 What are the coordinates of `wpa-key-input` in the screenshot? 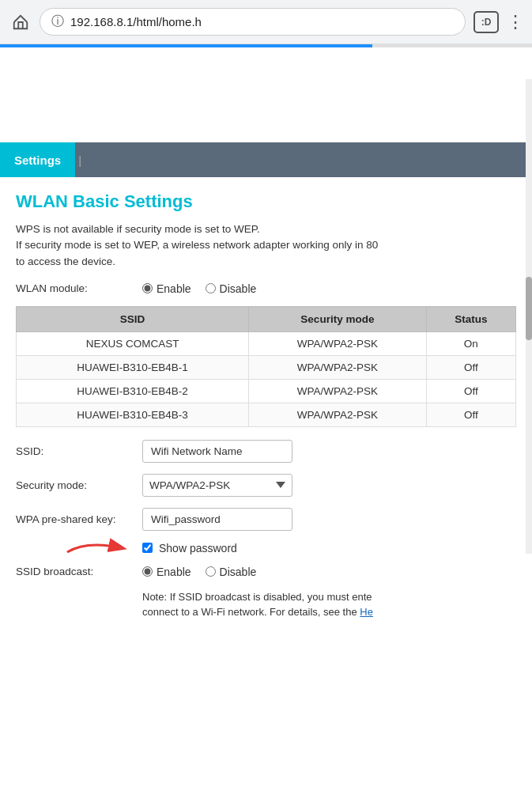 It's located at (217, 519).